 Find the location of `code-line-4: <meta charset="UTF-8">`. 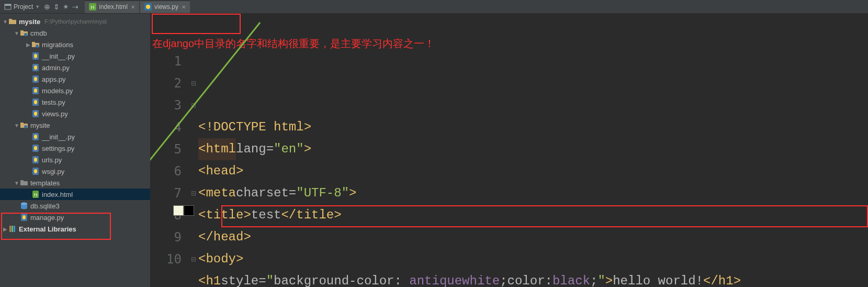

code-line-4: <meta charset="UTF-8"> is located at coordinates (533, 193).